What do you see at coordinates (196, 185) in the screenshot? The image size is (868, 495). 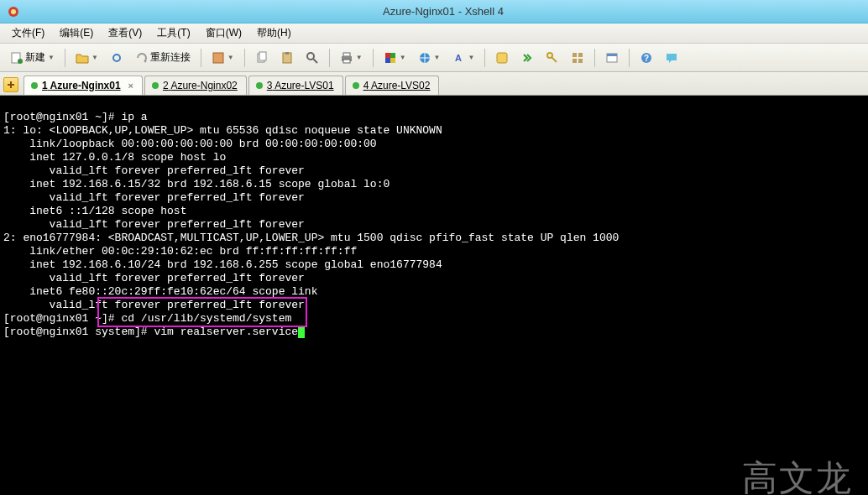 I see `terminal-line: inet 192.168.6.15/32 brd 192.168.6.15 sc…` at bounding box center [196, 185].